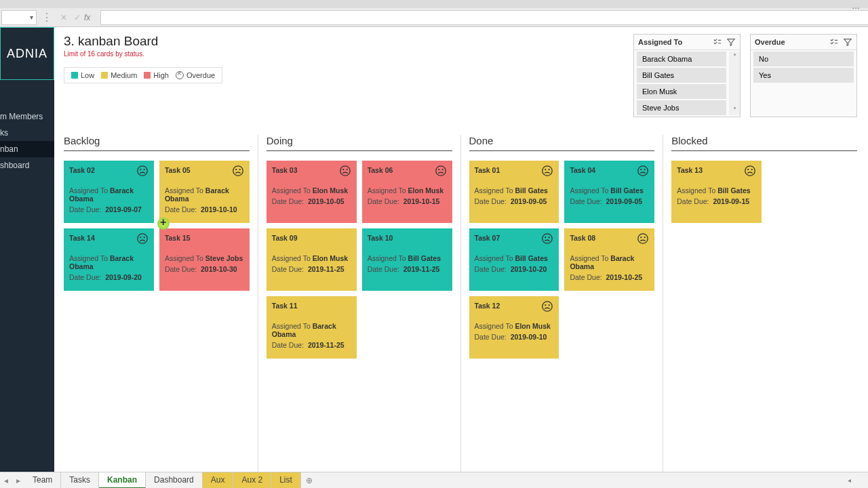 The width and height of the screenshot is (868, 488). Describe the element at coordinates (27, 117) in the screenshot. I see `sidebar-item: m Members` at that location.